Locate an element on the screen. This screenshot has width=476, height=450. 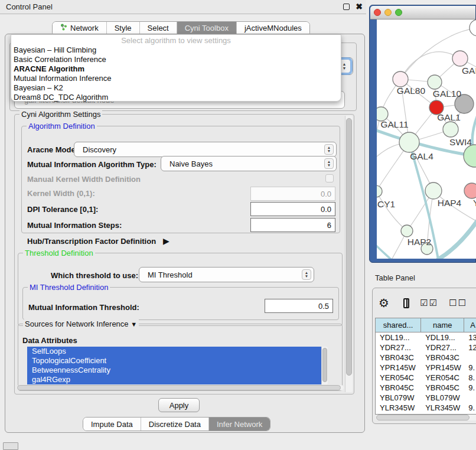
graph-node-hap2 is located at coordinates (407, 231).